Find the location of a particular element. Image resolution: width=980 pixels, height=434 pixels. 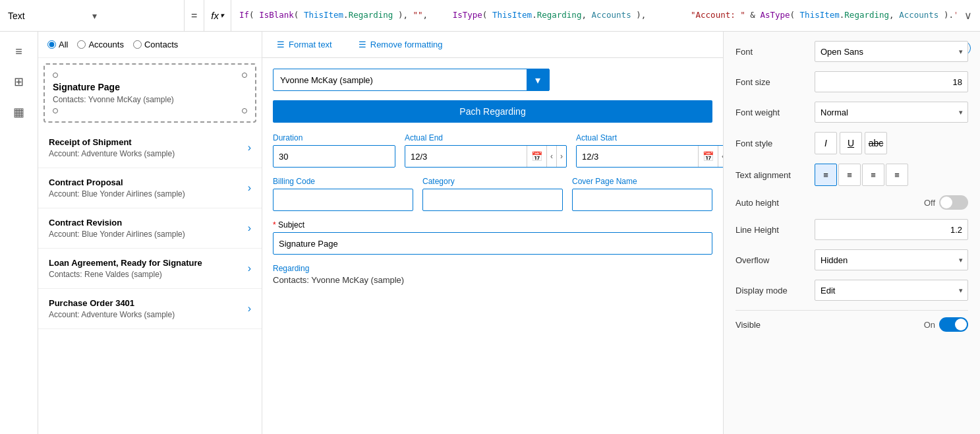

filter-accounts-radio is located at coordinates (82, 45).